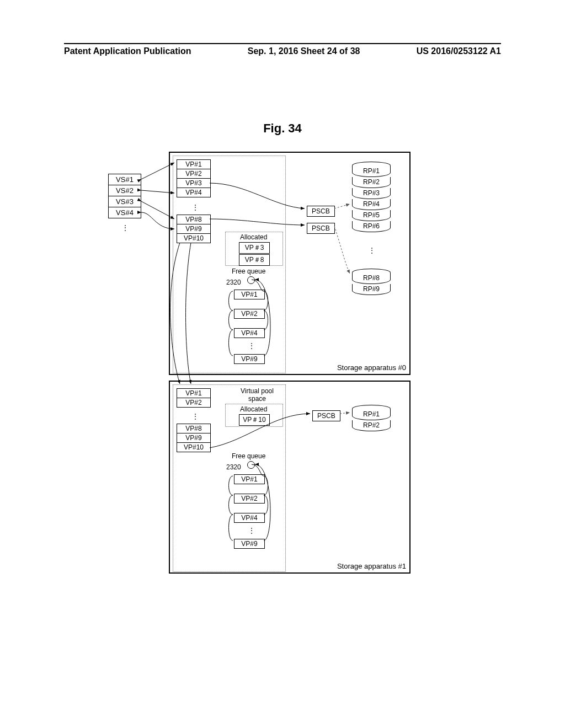 The image size is (565, 728). I want to click on allocated-label-0: Allocated, so click(254, 237).